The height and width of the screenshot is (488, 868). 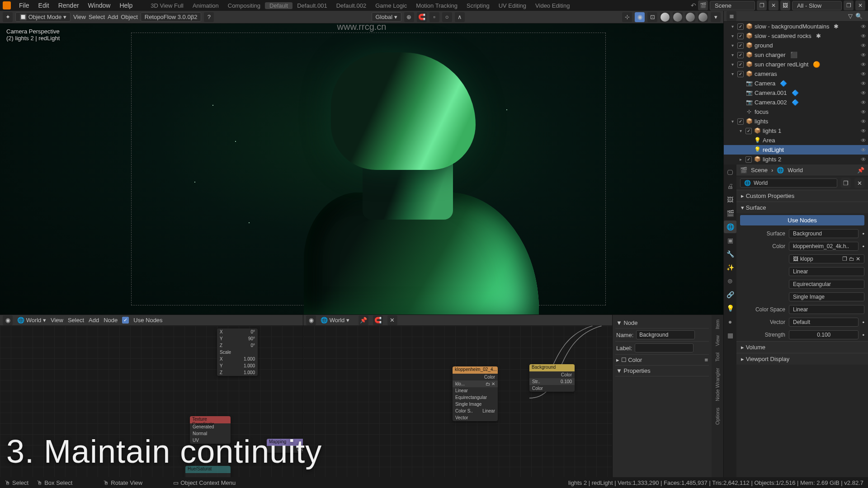 I want to click on outliner-row: 📷Camera.001🔷👁, so click(x=796, y=93).